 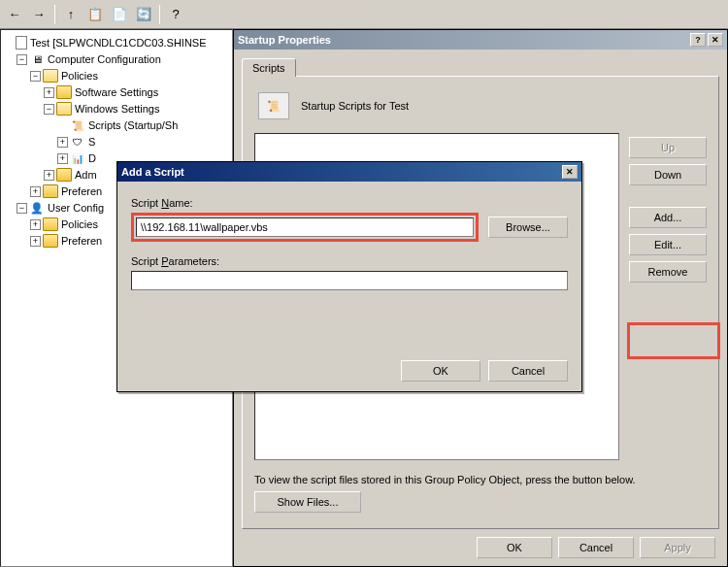 What do you see at coordinates (668, 148) in the screenshot?
I see `up-button: Up` at bounding box center [668, 148].